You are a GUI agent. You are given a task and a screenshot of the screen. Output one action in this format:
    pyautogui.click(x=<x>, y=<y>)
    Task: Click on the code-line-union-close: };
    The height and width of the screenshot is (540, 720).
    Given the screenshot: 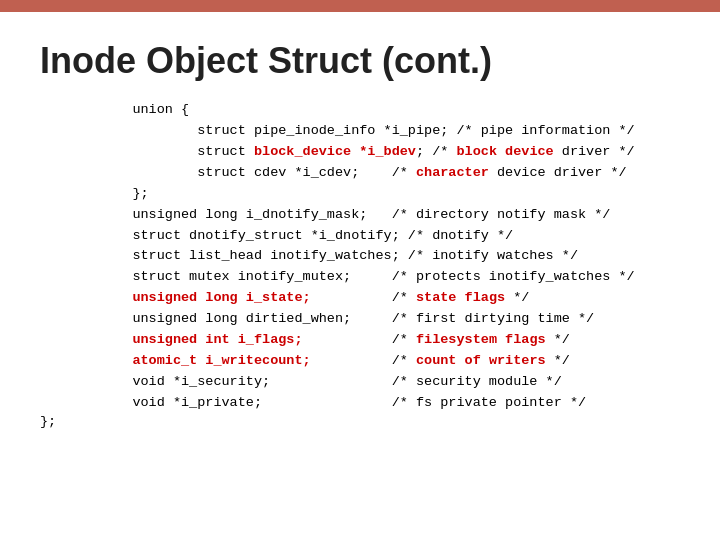 What is the action you would take?
    pyautogui.click(x=390, y=194)
    